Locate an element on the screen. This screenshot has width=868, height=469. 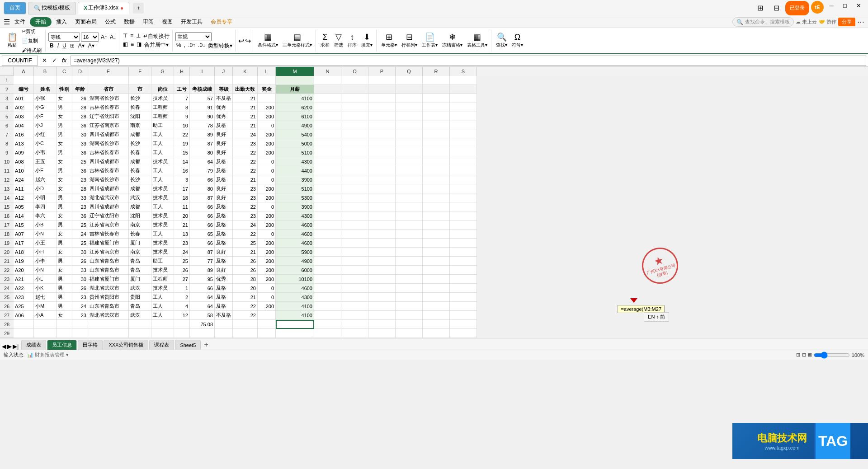
cell-h24: 1 is located at coordinates (182, 288).